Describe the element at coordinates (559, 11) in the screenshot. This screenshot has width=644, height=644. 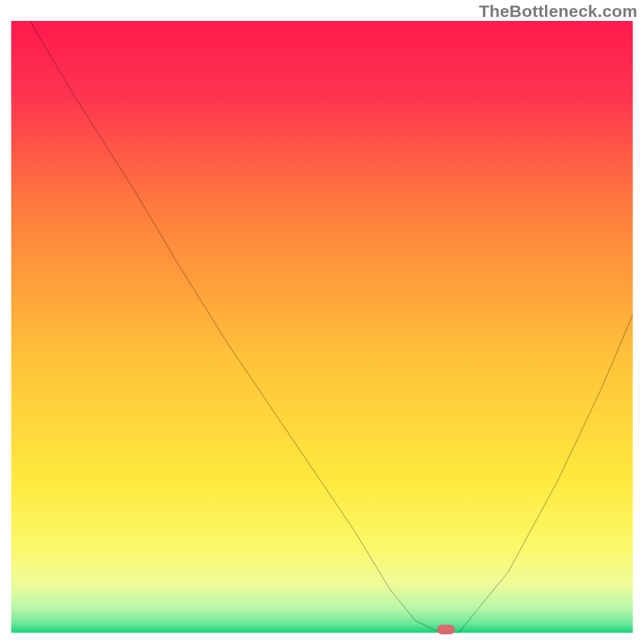
I see `watermark-text: TheBottleneck.com` at that location.